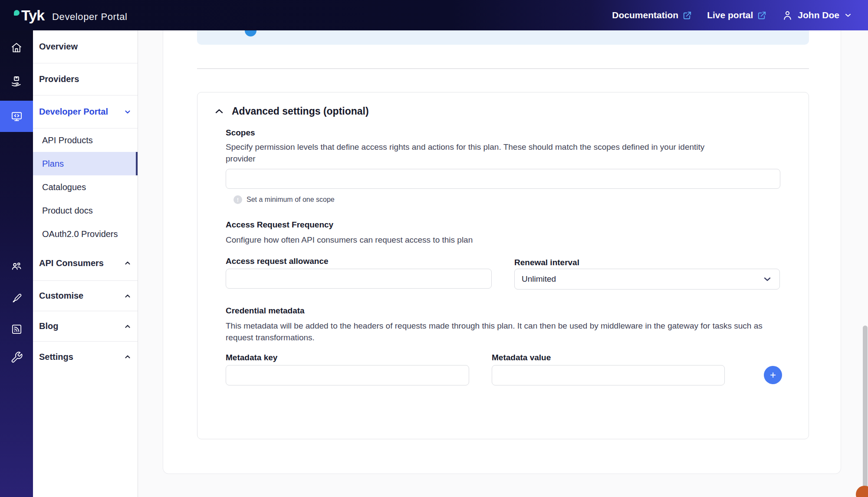  What do you see at coordinates (16, 48) in the screenshot?
I see `home-icon` at bounding box center [16, 48].